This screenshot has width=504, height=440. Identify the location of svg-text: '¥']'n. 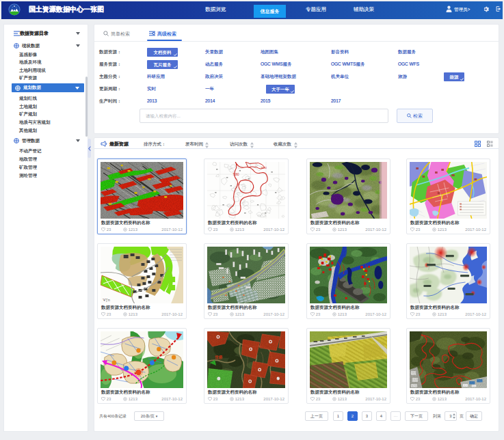
(107, 300).